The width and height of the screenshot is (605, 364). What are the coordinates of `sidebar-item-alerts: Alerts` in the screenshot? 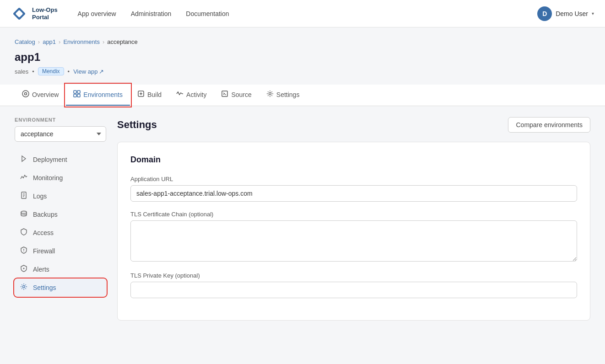 It's located at (60, 269).